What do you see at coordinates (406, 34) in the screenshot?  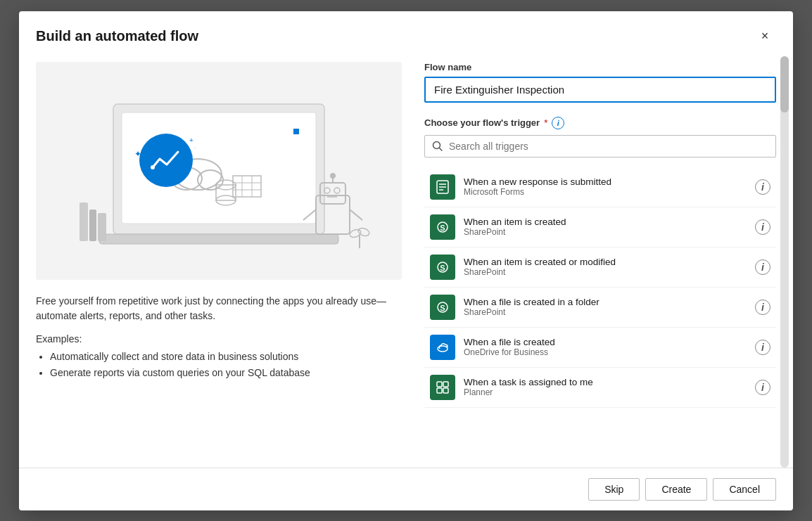 I see `dialog-header: Build an automated flow ×` at bounding box center [406, 34].